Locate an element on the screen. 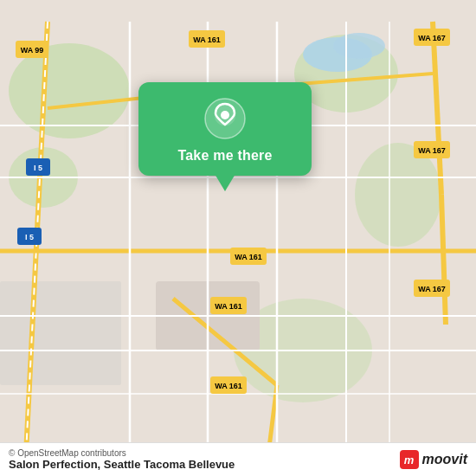 The width and height of the screenshot is (476, 476). moovit-initial: m is located at coordinates (409, 460).